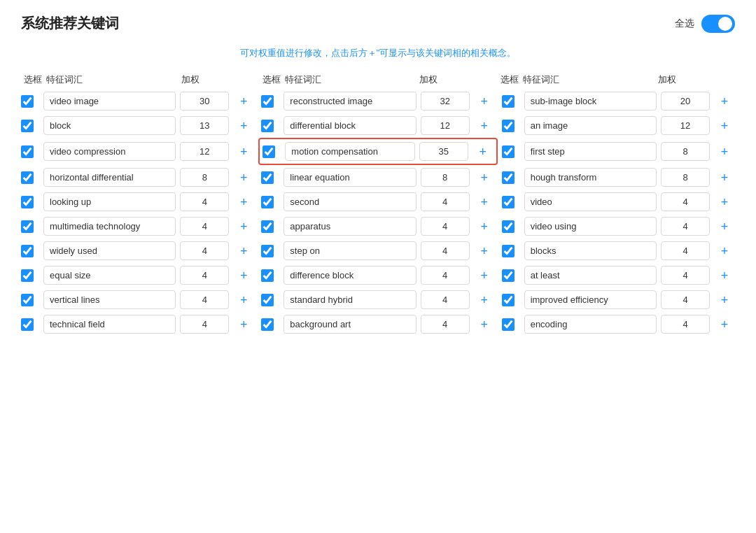 The width and height of the screenshot is (756, 533). I want to click on keyword-input-r6-c2, so click(591, 250).